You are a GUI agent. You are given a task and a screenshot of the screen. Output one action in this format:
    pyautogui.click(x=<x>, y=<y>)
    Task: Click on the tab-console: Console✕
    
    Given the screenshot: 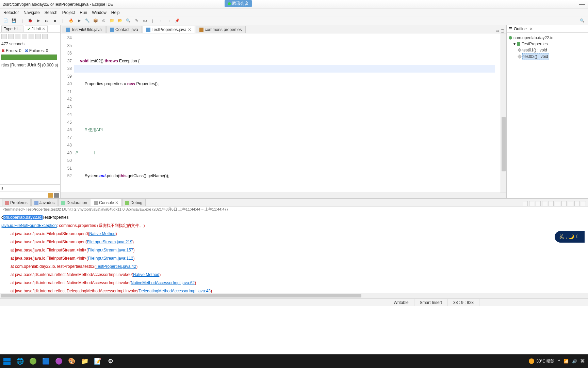 What is the action you would take?
    pyautogui.click(x=106, y=202)
    